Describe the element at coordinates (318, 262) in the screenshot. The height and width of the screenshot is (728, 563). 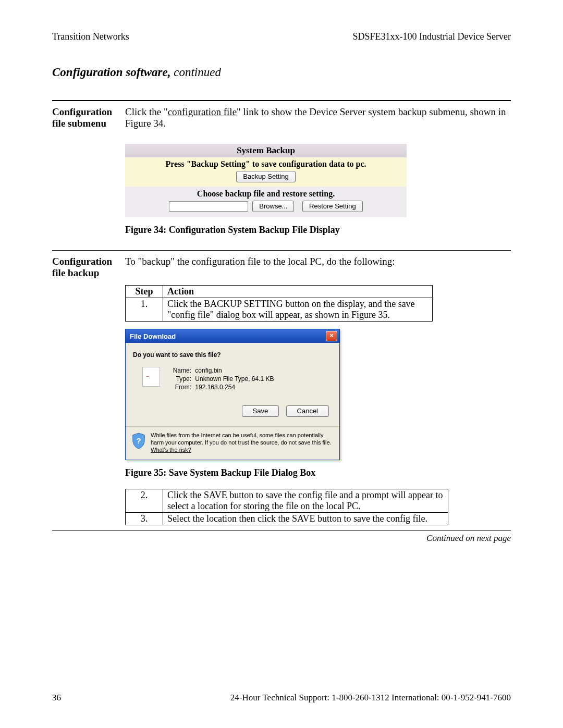
I see `config-file-backup-intro: To "backup" the configuration file to th…` at that location.